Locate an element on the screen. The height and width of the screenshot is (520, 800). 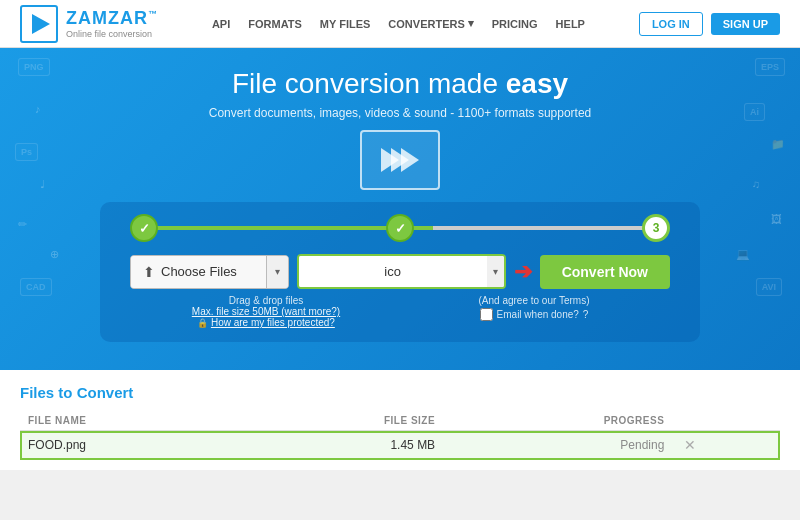
file-name: FOOD.png is located at coordinates (131, 446).